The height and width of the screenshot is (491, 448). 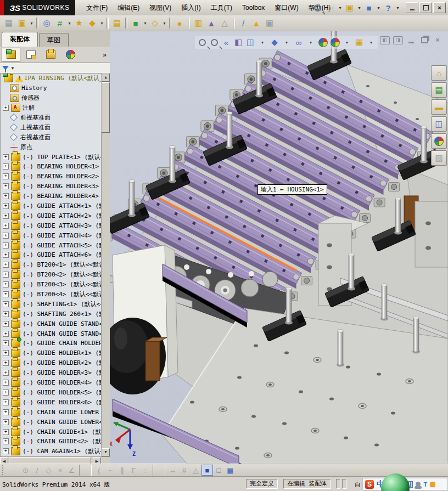 I want to click on appearances-icon, so click(x=439, y=141).